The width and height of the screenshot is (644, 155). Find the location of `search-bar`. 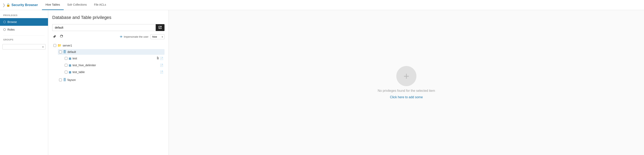

search-bar is located at coordinates (108, 28).